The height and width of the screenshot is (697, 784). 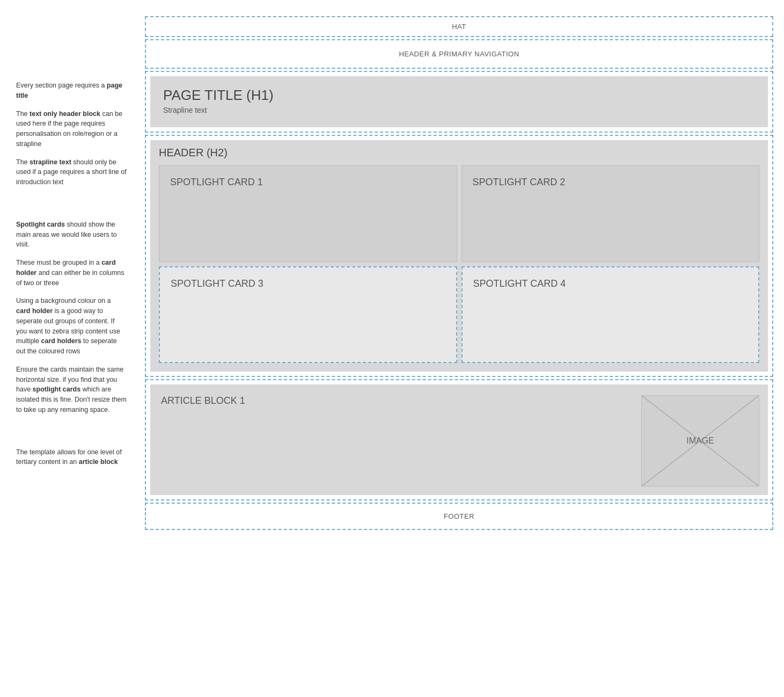 What do you see at coordinates (71, 317) in the screenshot?
I see `middle-notes: Spotlight cards should show the main are…` at bounding box center [71, 317].